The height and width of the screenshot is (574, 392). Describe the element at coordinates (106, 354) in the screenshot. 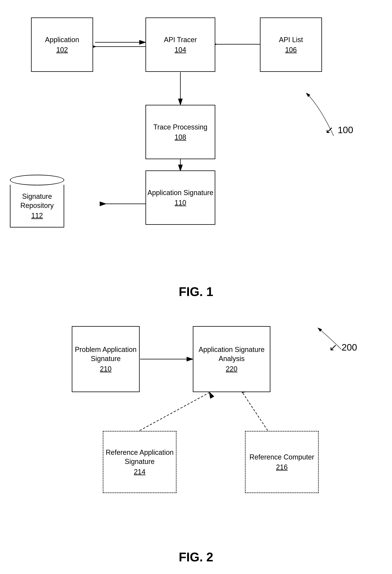

I see `problem-app-sig-label: Problem Application Signature` at that location.